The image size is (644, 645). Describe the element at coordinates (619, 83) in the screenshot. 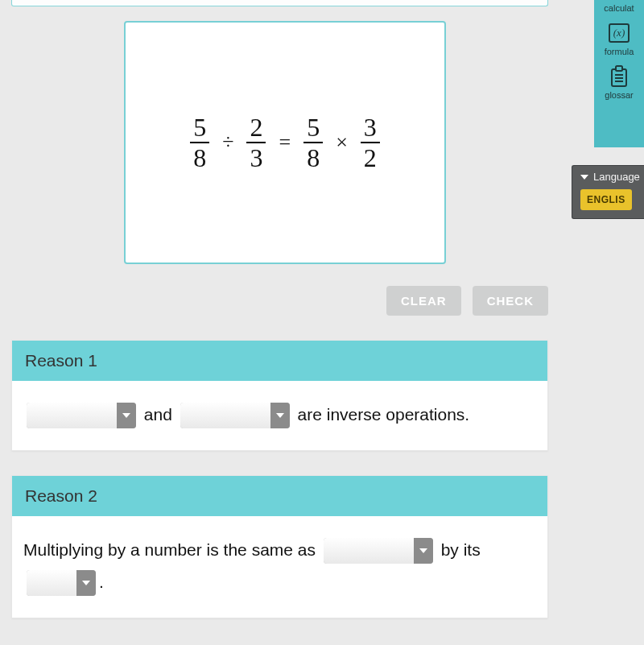

I see `glossary-tool: glossar` at that location.